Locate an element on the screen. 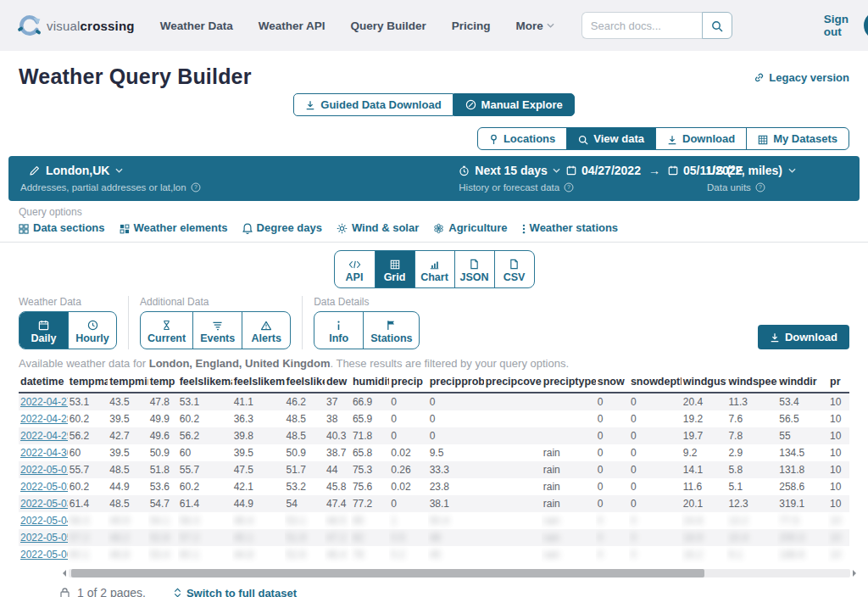 The image size is (868, 597). column-header-precip: precip is located at coordinates (409, 382).